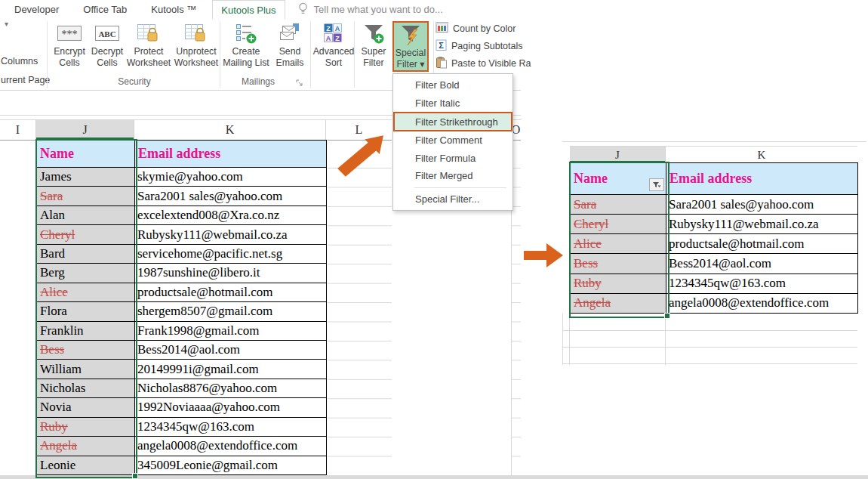  Describe the element at coordinates (36, 9) in the screenshot. I see `tab-developer: Developer` at that location.